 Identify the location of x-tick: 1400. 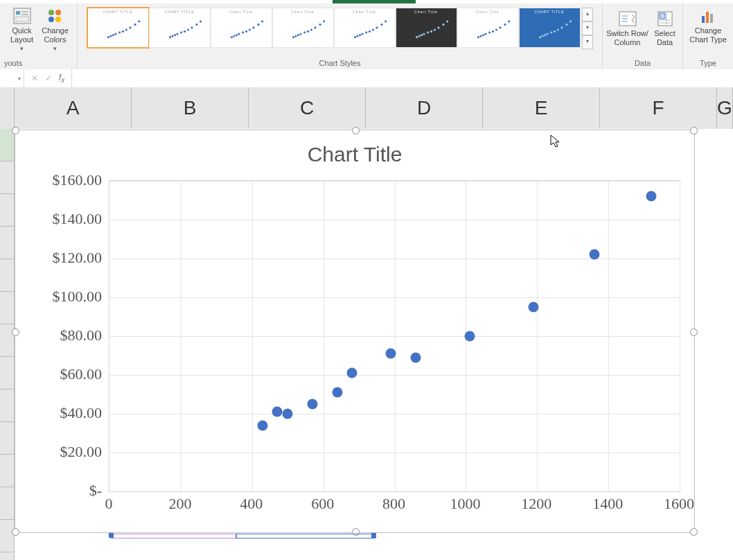
(608, 504).